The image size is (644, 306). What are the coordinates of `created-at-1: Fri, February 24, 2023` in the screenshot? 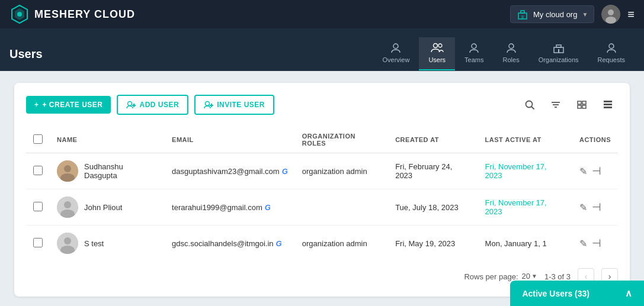 It's located at (424, 171).